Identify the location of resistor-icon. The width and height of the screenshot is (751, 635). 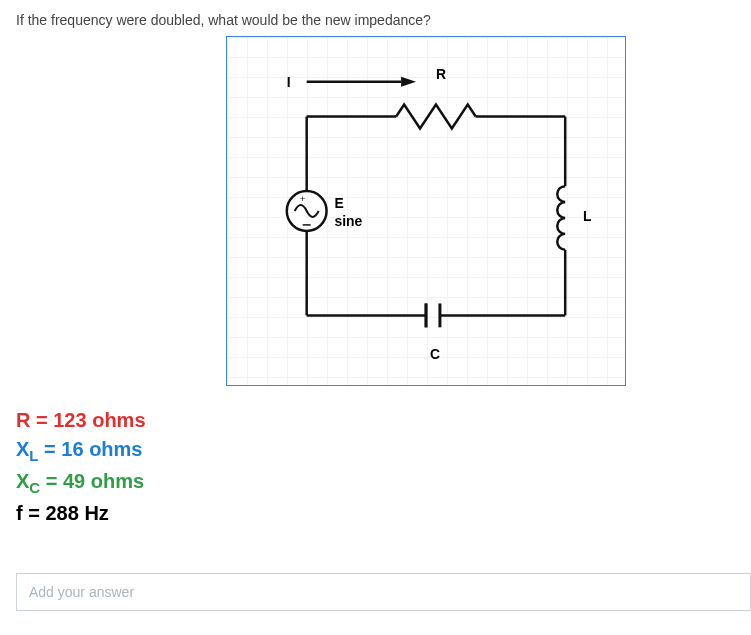
(436, 117).